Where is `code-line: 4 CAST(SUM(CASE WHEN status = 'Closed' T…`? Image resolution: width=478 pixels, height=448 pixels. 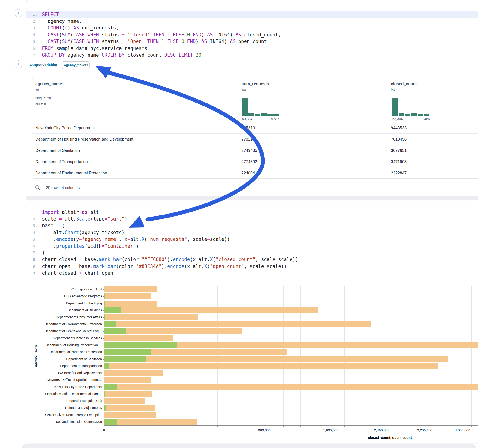 code-line: 4 CAST(SUM(CASE WHEN status = 'Closed' T… is located at coordinates (252, 35).